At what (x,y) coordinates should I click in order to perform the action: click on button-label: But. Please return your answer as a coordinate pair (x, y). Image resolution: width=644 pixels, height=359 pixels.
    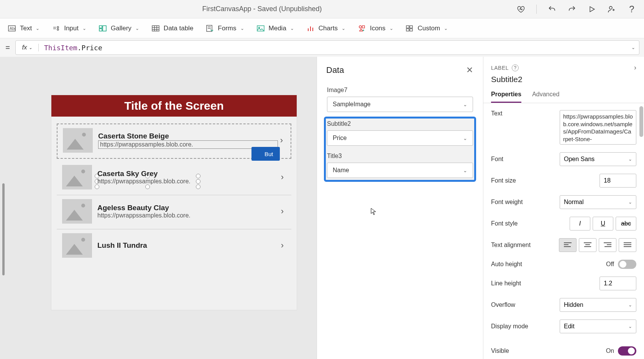
    Looking at the image, I should click on (269, 154).